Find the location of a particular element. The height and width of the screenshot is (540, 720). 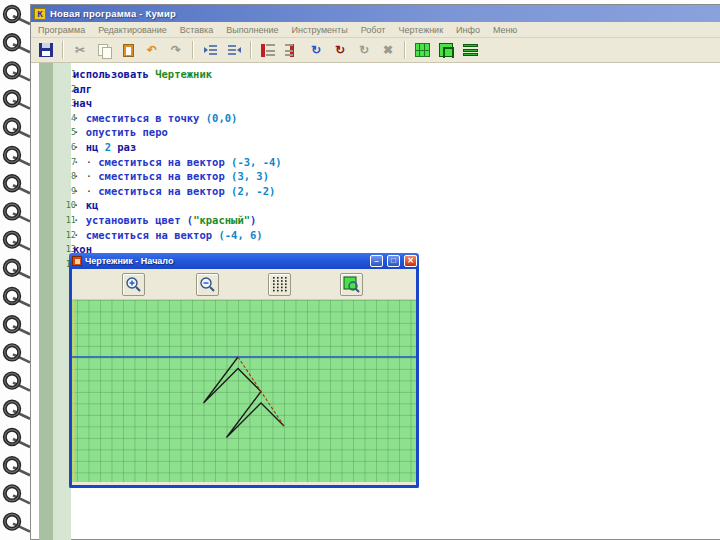

code-line: 7· · сместиться на вектор (-3, -4) is located at coordinates (369, 162).